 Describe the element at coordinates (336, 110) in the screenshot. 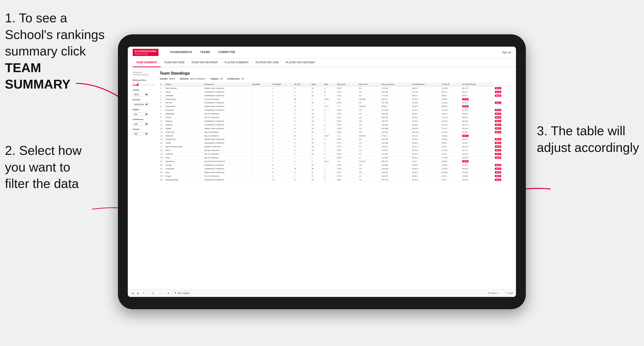

I see `table-row: 7TennesseeSoutheastern Conference-491862…` at that location.